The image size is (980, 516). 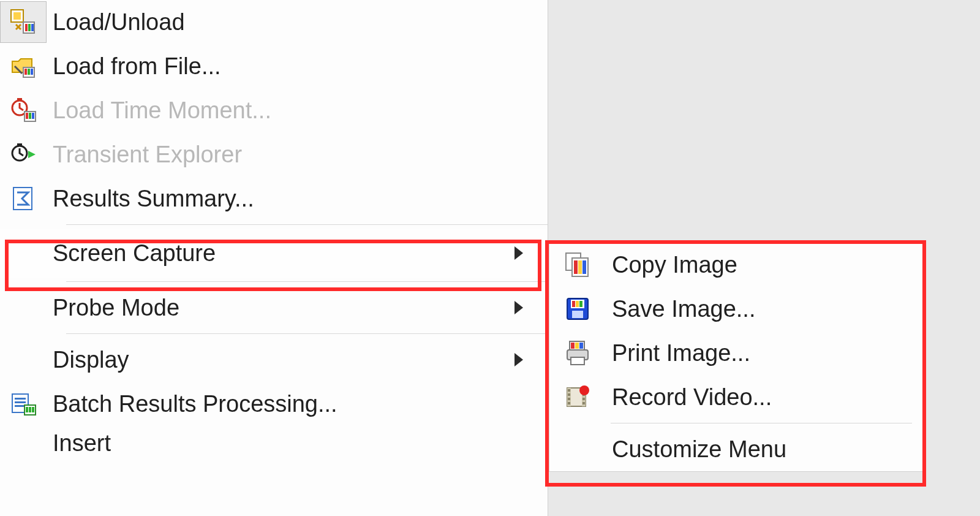 What do you see at coordinates (274, 404) in the screenshot?
I see `menu-item-batch-results-processing: Batch Results Processing...` at bounding box center [274, 404].